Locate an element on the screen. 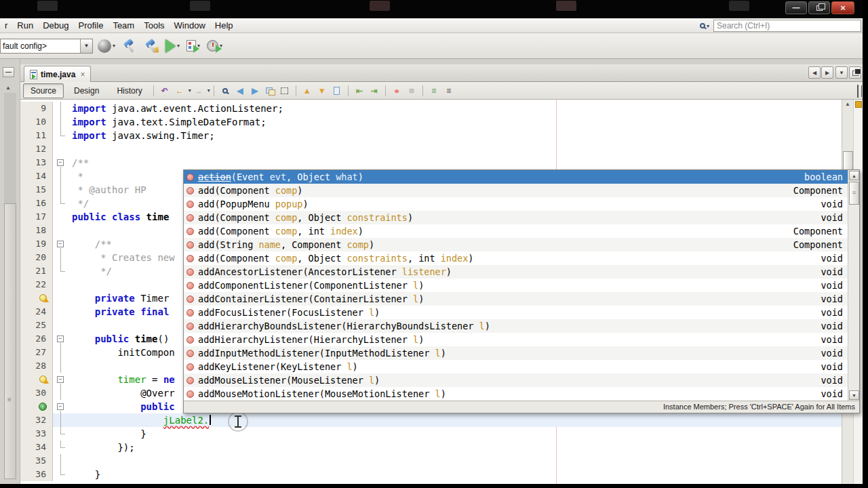  line-number: 35 is located at coordinates (37, 461).